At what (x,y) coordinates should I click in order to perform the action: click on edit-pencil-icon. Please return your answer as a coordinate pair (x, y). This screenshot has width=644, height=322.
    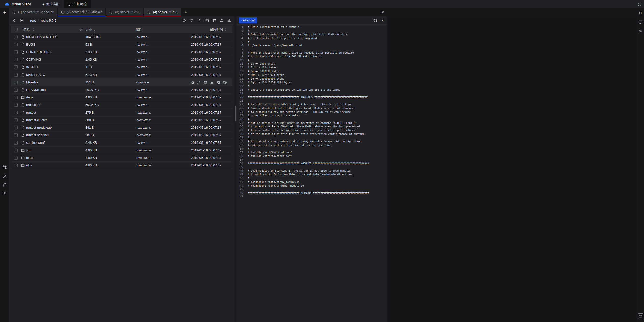
    Looking at the image, I should click on (199, 82).